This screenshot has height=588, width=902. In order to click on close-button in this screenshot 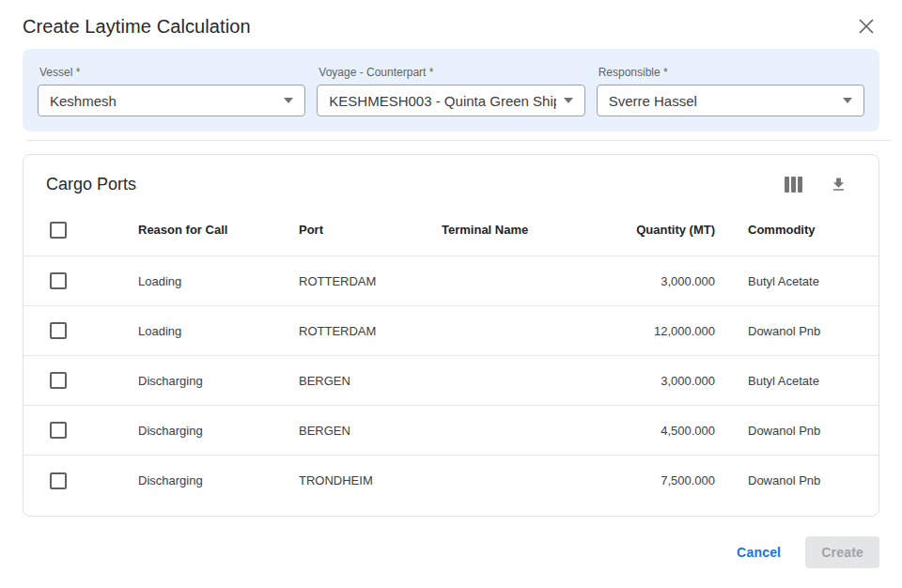, I will do `click(866, 26)`.